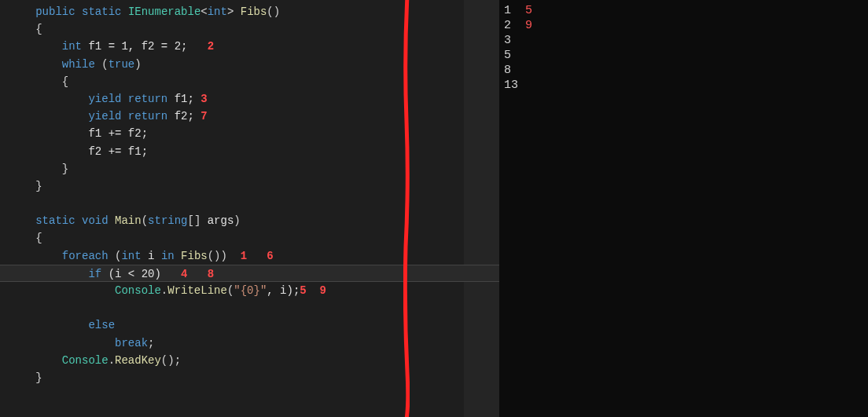  I want to click on step-annotation: 7, so click(204, 116).